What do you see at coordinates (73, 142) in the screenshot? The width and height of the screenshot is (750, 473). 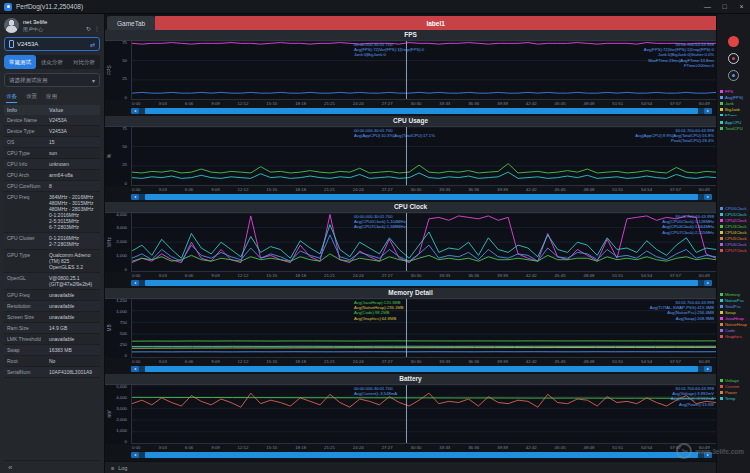 I see `row-value: 15` at bounding box center [73, 142].